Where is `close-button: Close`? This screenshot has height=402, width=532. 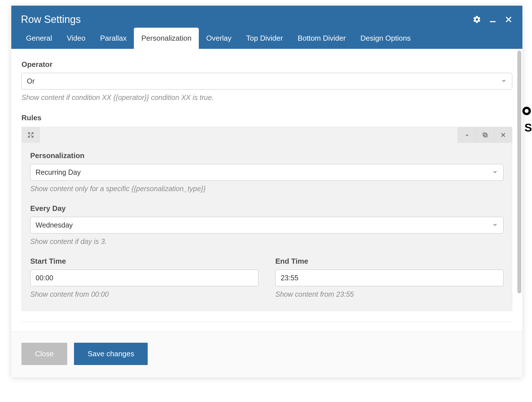
close-button: Close is located at coordinates (44, 354).